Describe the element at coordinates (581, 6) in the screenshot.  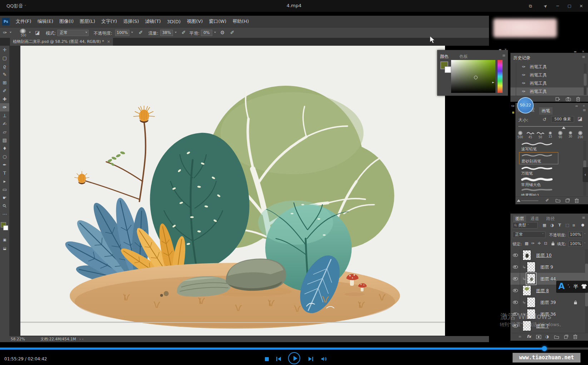
I see `close-button: ✕` at that location.